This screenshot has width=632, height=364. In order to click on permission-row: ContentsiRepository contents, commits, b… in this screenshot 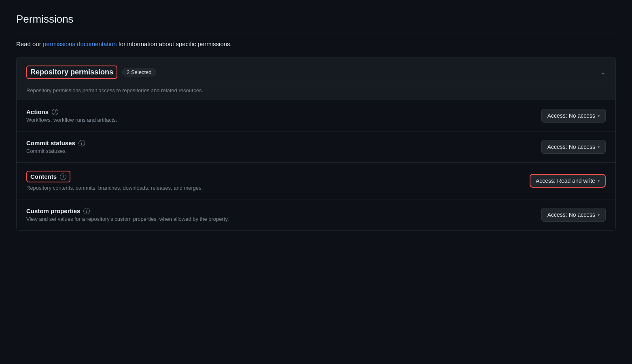, I will do `click(316, 181)`.